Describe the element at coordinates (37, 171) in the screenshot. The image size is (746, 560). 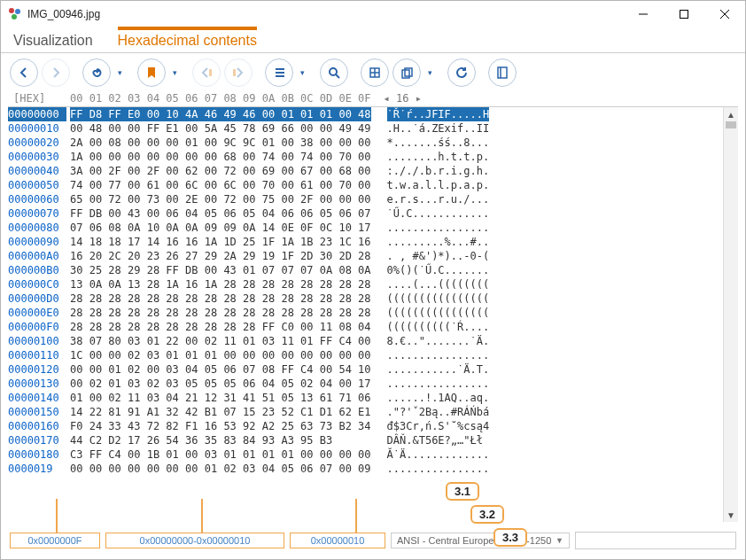
I see `address-cell: 00000040` at that location.